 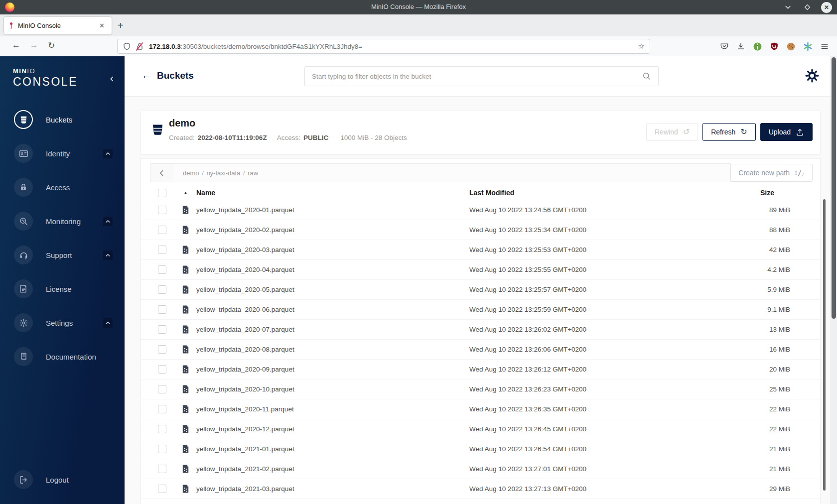 I want to click on table-row: yellow_tripdata_2020-09.parquetWed Aug 1…, so click(x=480, y=370).